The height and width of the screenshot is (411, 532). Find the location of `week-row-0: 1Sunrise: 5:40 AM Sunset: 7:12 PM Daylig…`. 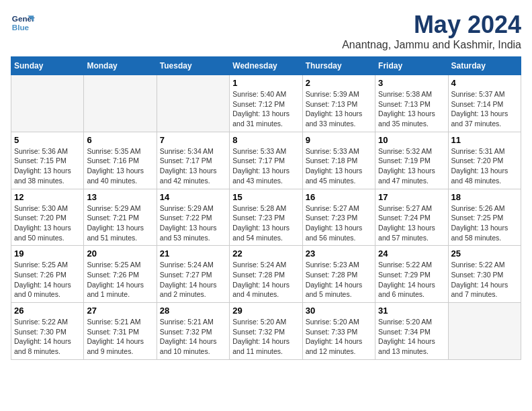

week-row-0: 1Sunrise: 5:40 AM Sunset: 7:12 PM Daylig… is located at coordinates (266, 103).